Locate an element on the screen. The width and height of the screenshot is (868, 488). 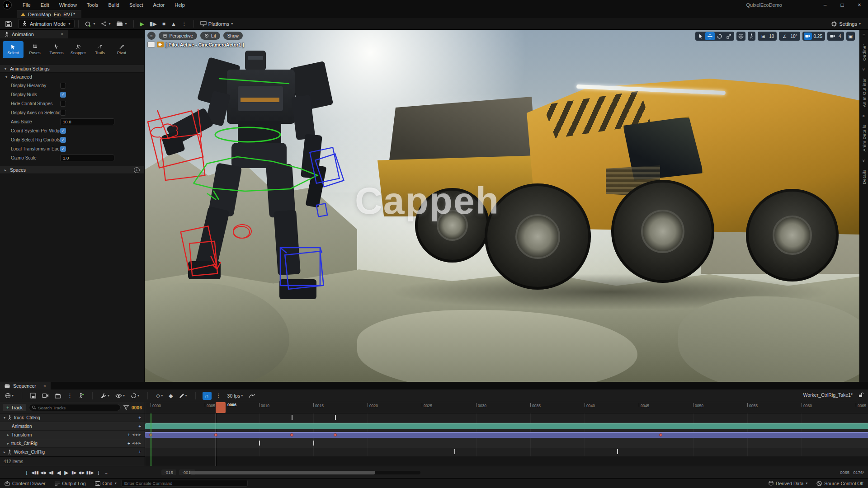
menu-build: Build is located at coordinates (114, 5).